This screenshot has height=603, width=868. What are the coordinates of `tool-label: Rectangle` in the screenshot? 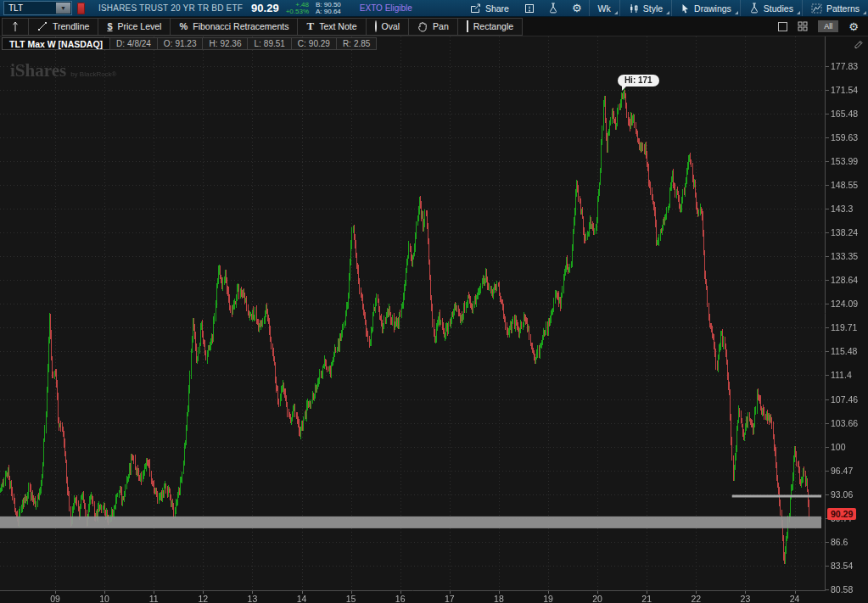 It's located at (494, 26).